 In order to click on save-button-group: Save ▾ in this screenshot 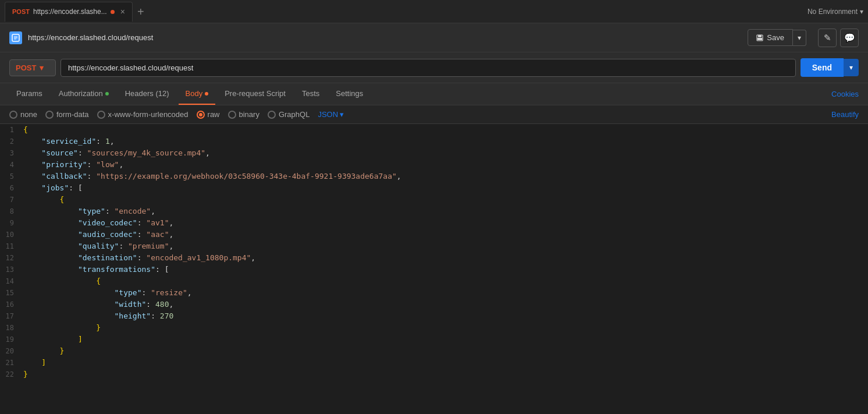, I will do `click(777, 37)`.